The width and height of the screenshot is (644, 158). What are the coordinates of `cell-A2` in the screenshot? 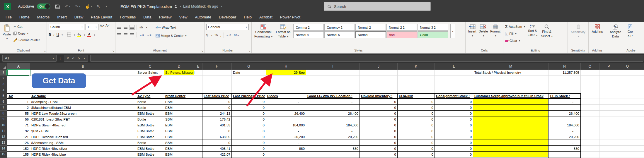 It's located at (19, 78).